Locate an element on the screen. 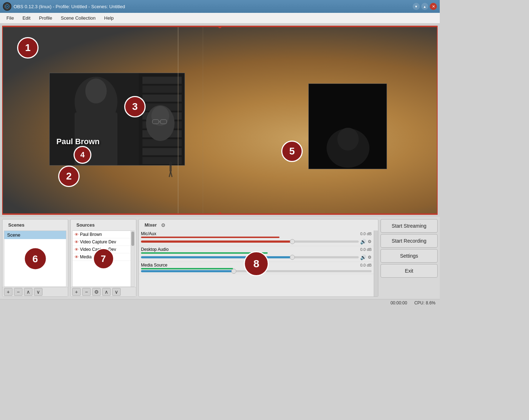  menubar: File Edit Profile Scene Collection Help is located at coordinates (220, 18).